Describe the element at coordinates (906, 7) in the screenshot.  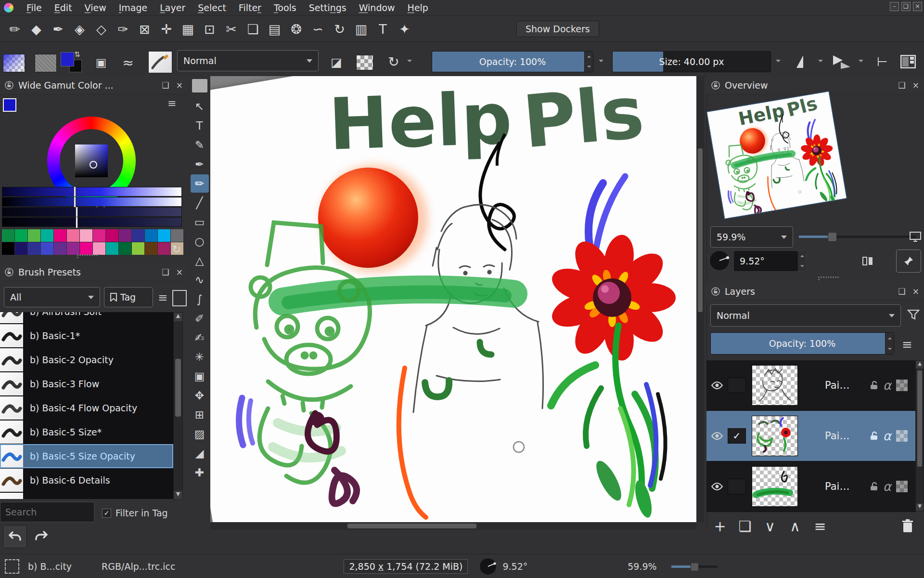
I see `restore-button: ❑` at that location.